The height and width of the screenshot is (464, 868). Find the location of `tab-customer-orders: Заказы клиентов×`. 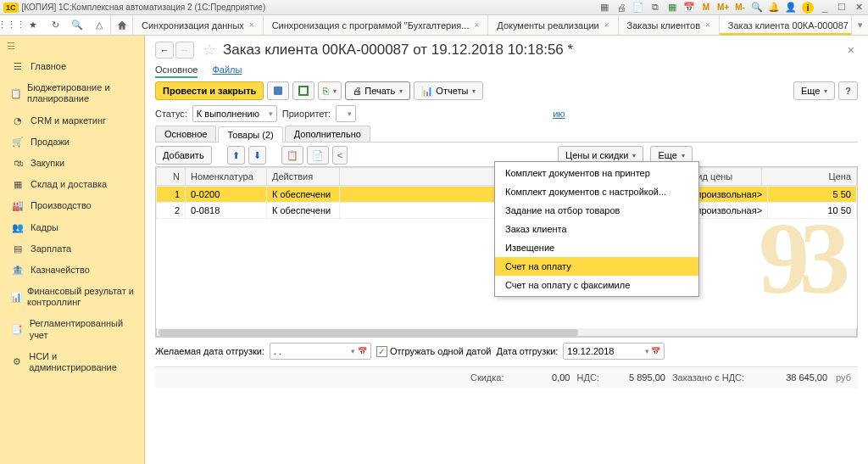

tab-customer-orders: Заказы клиентов× is located at coordinates (670, 25).